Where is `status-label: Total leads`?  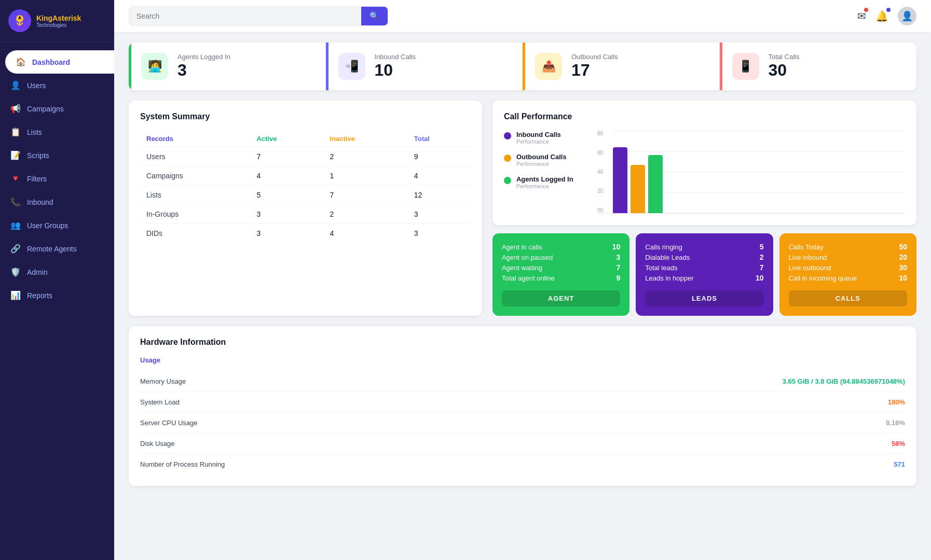
status-label: Total leads is located at coordinates (661, 268).